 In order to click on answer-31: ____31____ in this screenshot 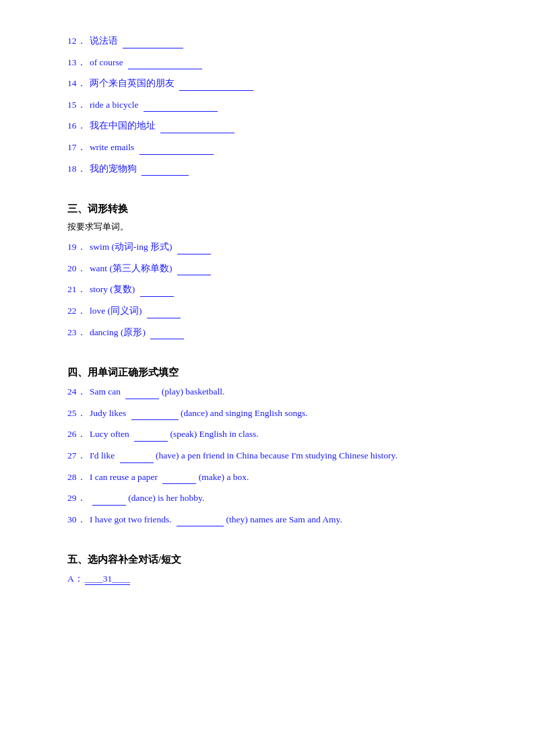, I will do `click(108, 579)`.